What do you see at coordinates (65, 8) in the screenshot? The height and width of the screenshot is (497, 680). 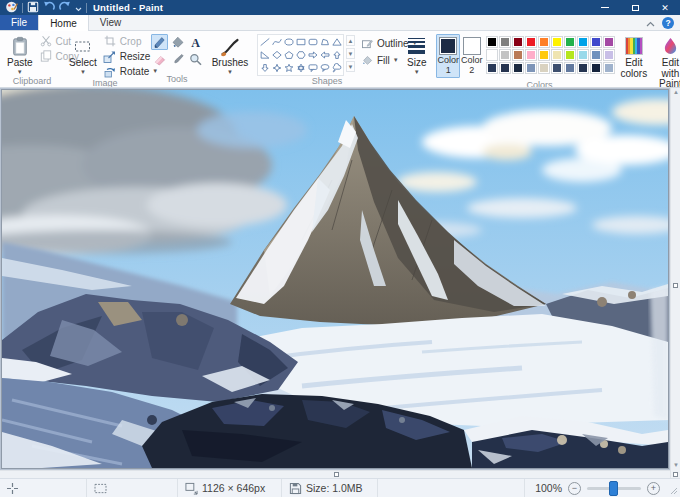 I see `redo-icon` at bounding box center [65, 8].